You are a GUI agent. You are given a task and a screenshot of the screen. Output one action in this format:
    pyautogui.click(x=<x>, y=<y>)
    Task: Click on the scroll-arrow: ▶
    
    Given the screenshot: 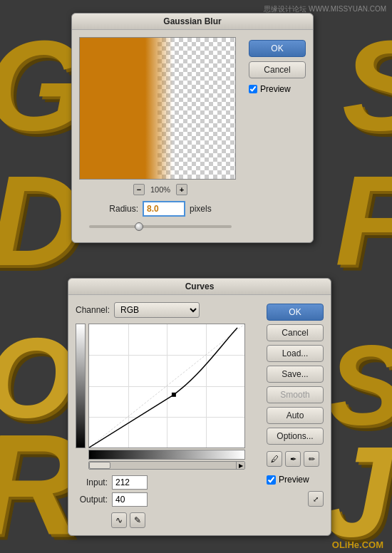 What is the action you would take?
    pyautogui.click(x=240, y=465)
    